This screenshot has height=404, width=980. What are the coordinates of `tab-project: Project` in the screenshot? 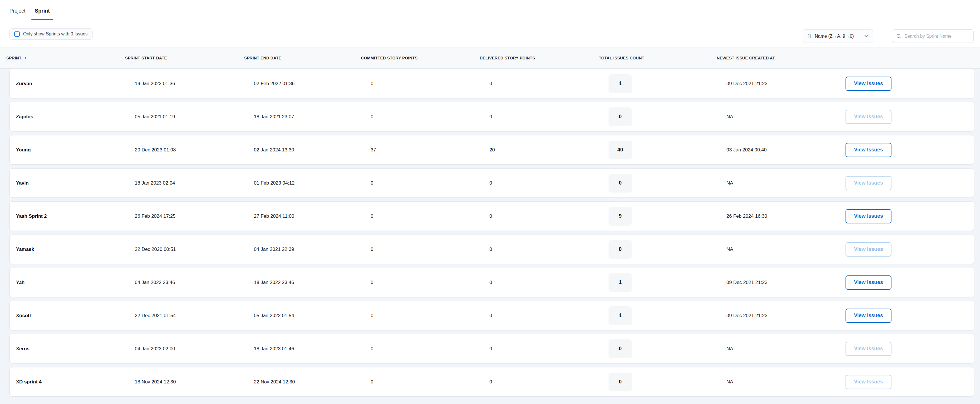 It's located at (18, 11).